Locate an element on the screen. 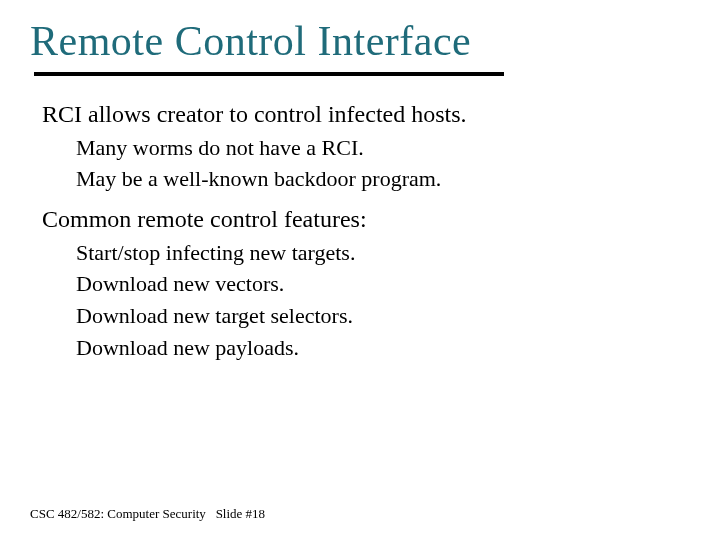  bullet-level1: RCI allows creator to control infected h… is located at coordinates (366, 114).